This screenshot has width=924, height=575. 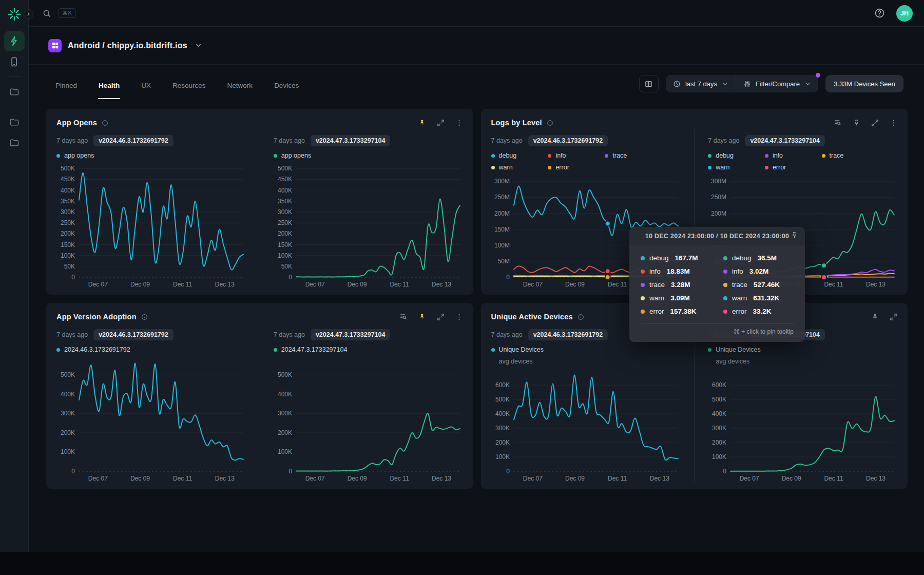 What do you see at coordinates (240, 84) in the screenshot?
I see `tab-network: Network` at bounding box center [240, 84].